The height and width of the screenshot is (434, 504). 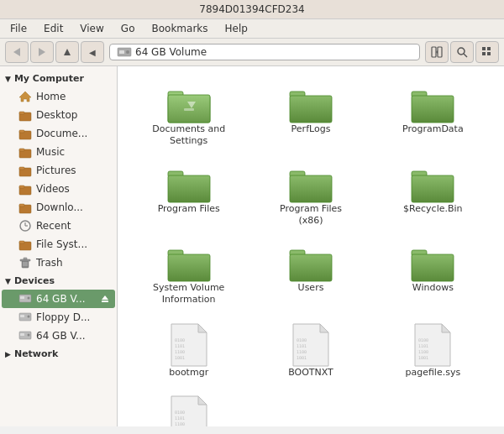 What do you see at coordinates (188, 275) in the screenshot?
I see `file-item-system-volume: System VolumeInformation` at bounding box center [188, 275].